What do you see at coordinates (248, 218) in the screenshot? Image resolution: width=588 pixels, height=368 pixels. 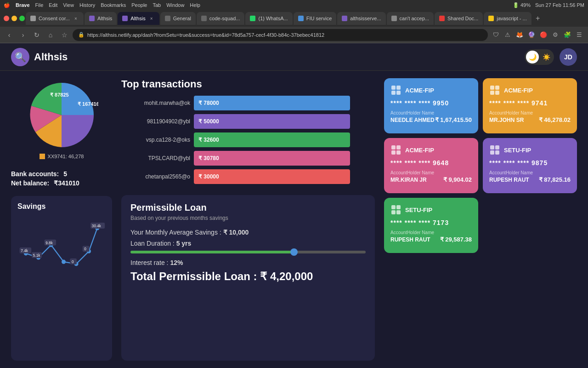 I see `loan-subtitle: Based on your previous months savings` at bounding box center [248, 218].